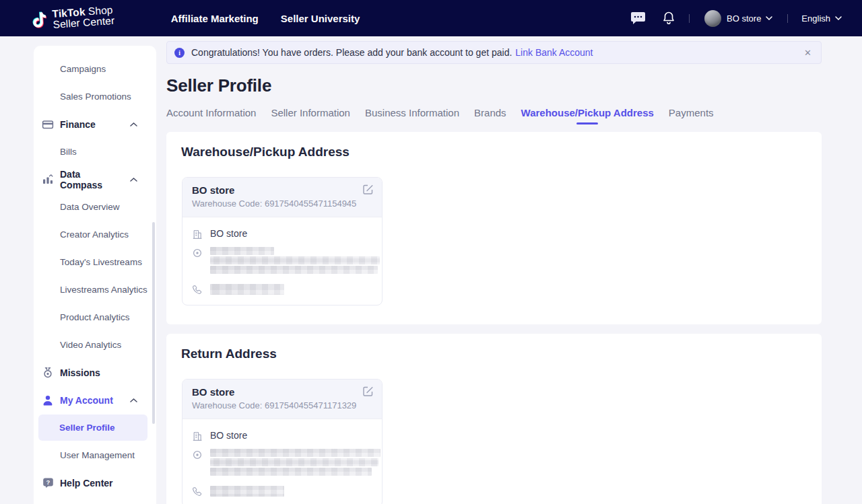 Image resolution: width=862 pixels, height=504 pixels. I want to click on sidebar-item-todays-livestreams: Today's Livestreams, so click(95, 262).